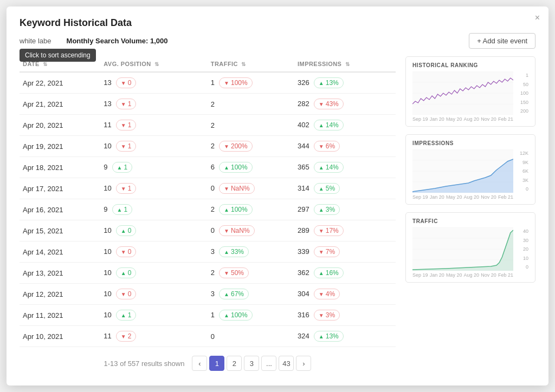  Describe the element at coordinates (217, 363) in the screenshot. I see `page-1: 1` at that location.